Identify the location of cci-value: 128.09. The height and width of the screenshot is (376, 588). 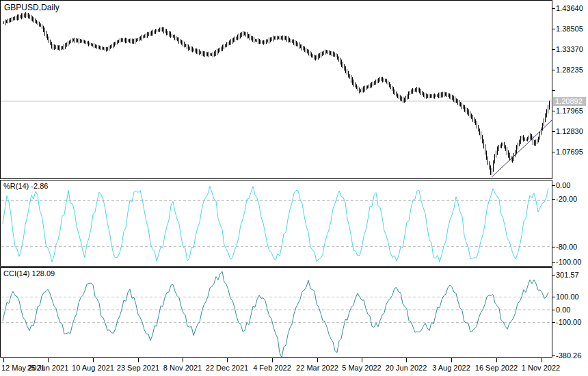
(44, 273).